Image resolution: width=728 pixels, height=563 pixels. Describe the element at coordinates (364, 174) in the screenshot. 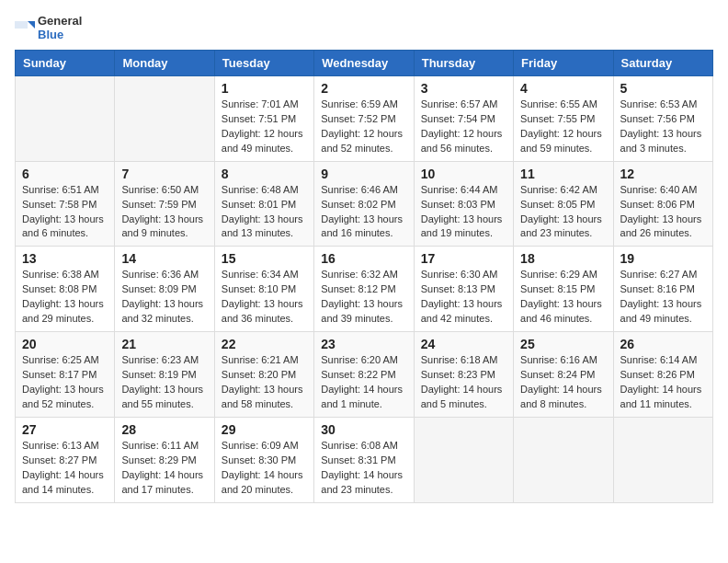

I see `day-number: 9` at that location.